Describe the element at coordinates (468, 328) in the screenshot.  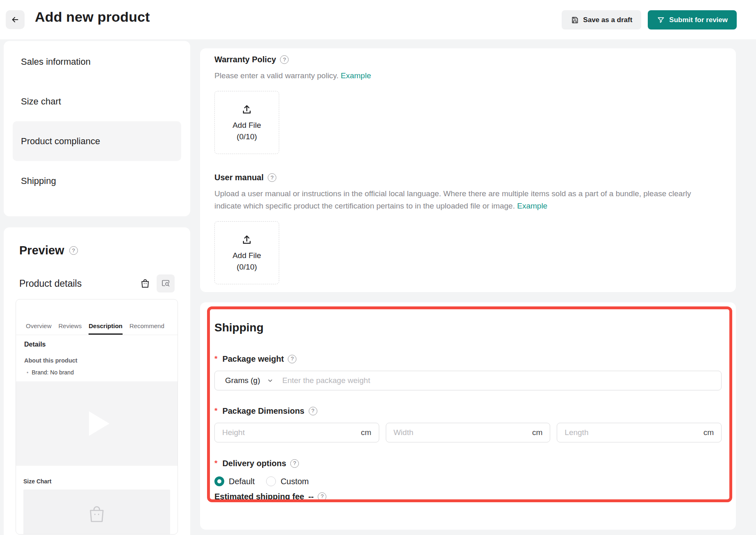
I see `shipping-section-title: Shipping` at that location.